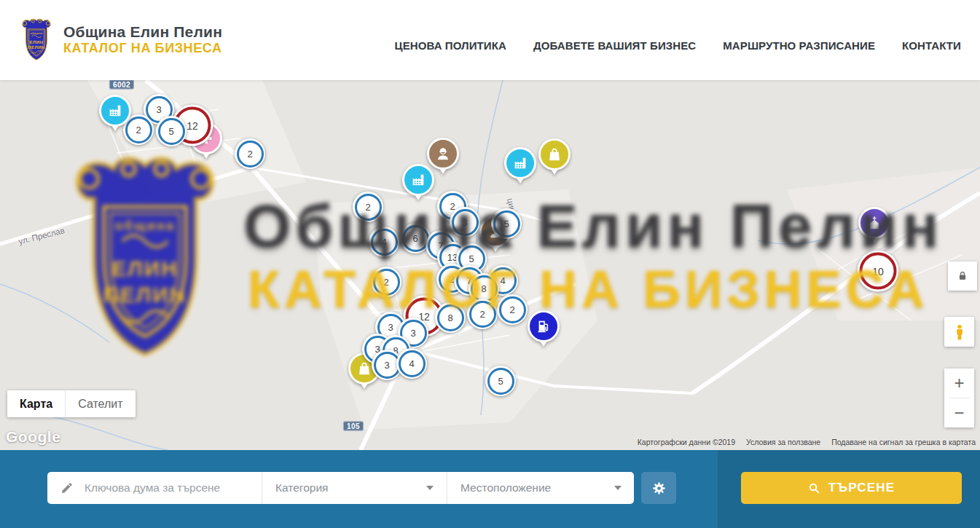 This screenshot has height=528, width=980. Describe the element at coordinates (143, 32) in the screenshot. I see `brand-title: Община Елин Пелин` at that location.